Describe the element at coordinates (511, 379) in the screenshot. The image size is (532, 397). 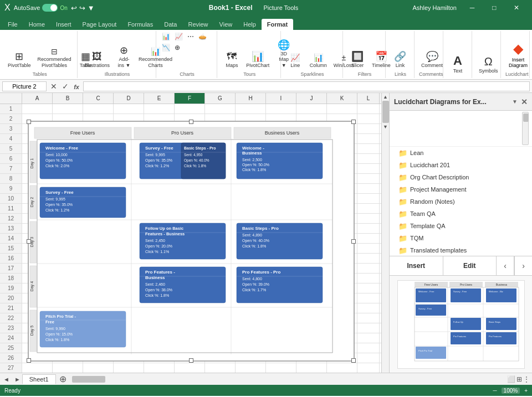
I see `normal-view-button: ⬜` at that location.